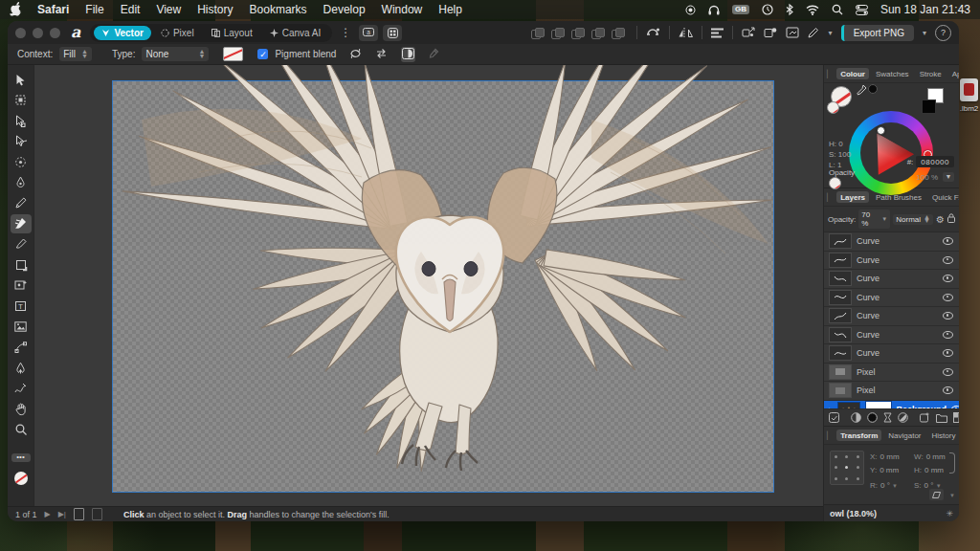  Describe the element at coordinates (56, 33) in the screenshot. I see `zoom-window-button` at that location.